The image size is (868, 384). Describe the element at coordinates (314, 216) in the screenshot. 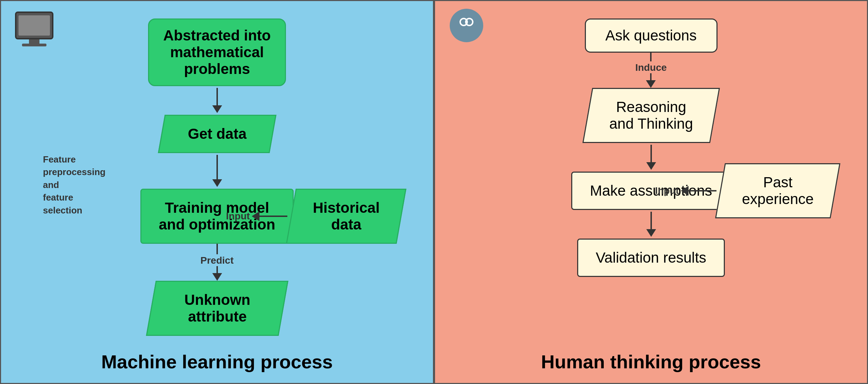

I see `historical-data-side: Input Historical data` at that location.